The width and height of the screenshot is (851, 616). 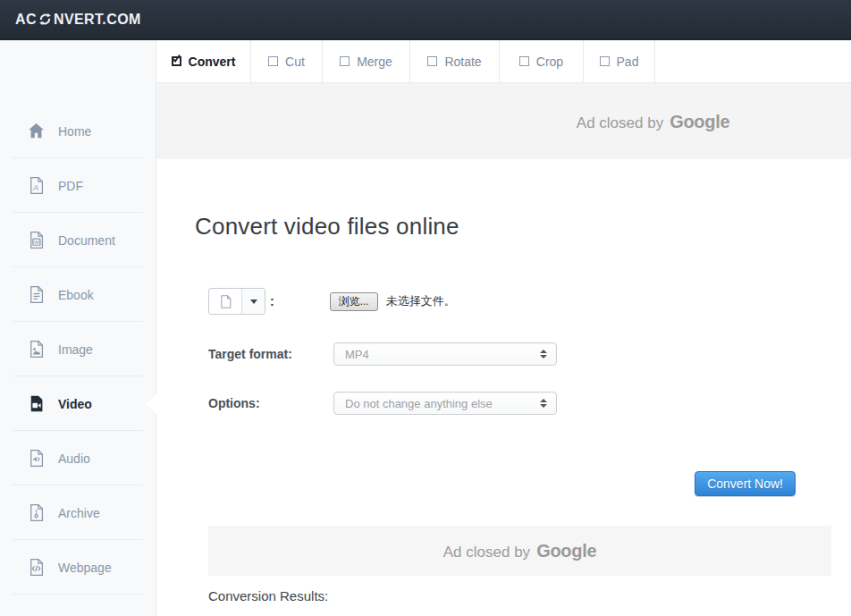 What do you see at coordinates (36, 295) in the screenshot?
I see `ebook-file-icon` at bounding box center [36, 295].